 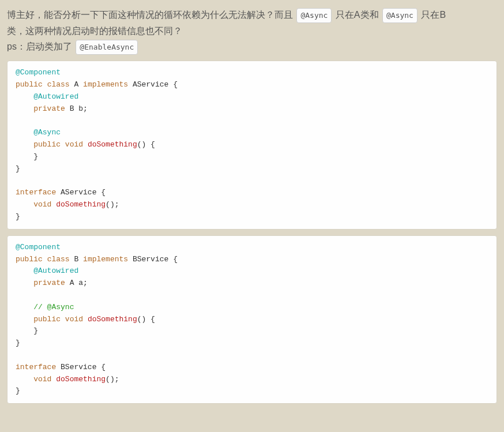 What do you see at coordinates (40, 46) in the screenshot?
I see `q-line3-prefix: ps：启动类加了` at bounding box center [40, 46].